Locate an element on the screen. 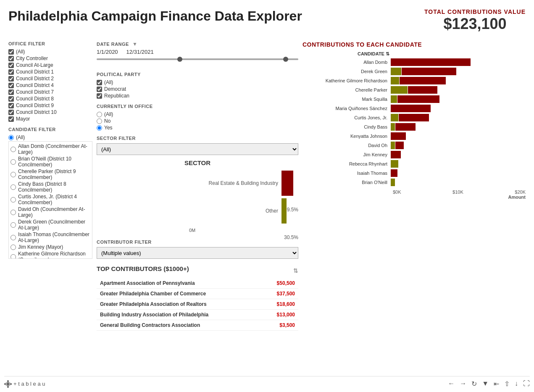 The image size is (534, 392). office-filter-council-district-10-label: Council District 10 is located at coordinates (36, 112).